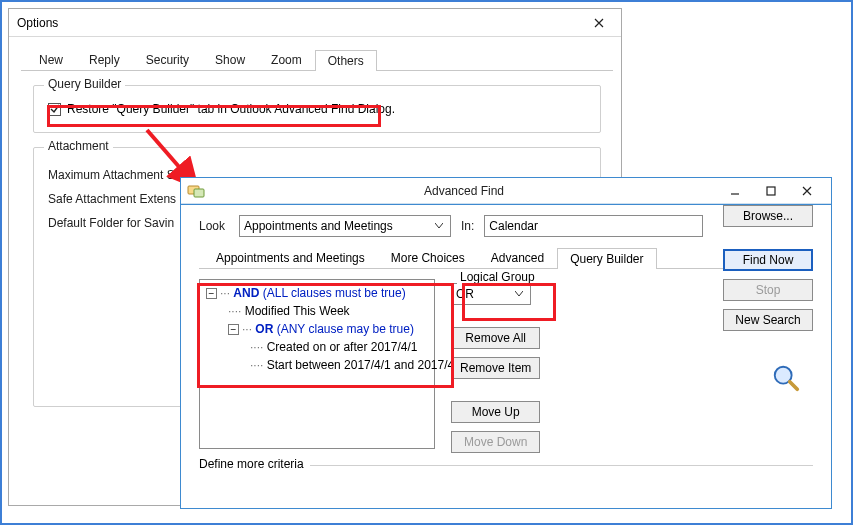 The image size is (853, 525). I want to click on define-criteria-label: Define more criteria, so click(254, 464).